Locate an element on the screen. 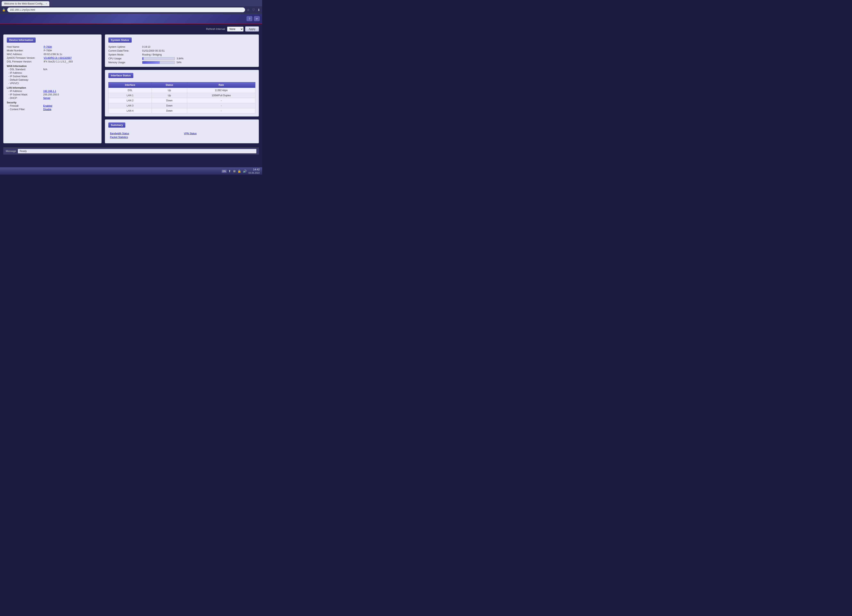 The width and height of the screenshot is (852, 616). address-text: 192.168.1.1/rpSys.html is located at coordinates (23, 10).